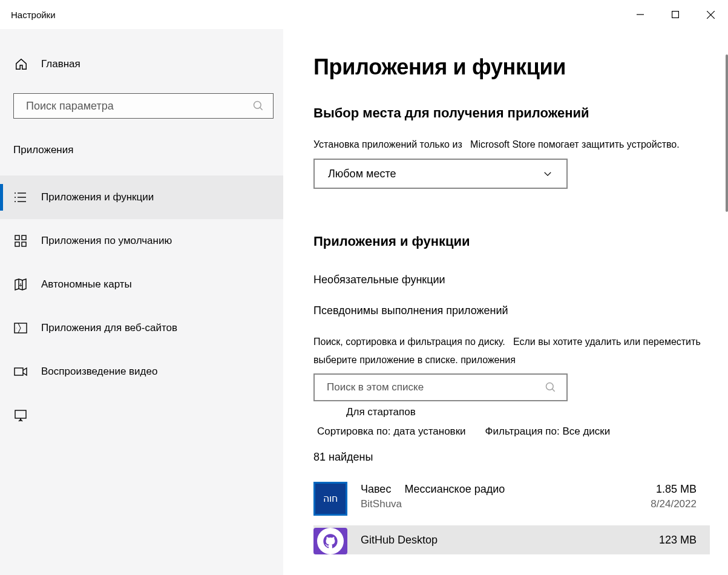  What do you see at coordinates (142, 64) in the screenshot?
I see `home-nav: Главная` at bounding box center [142, 64].